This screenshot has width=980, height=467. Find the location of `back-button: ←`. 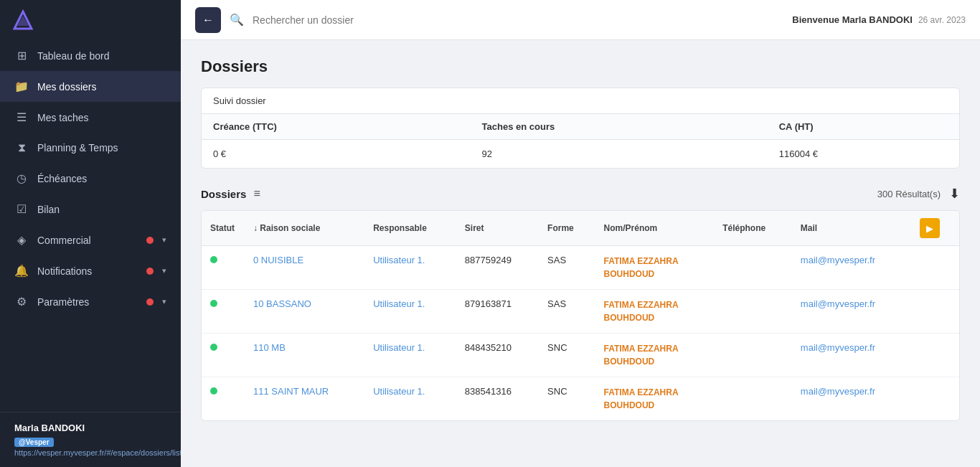

back-button: ← is located at coordinates (208, 20).